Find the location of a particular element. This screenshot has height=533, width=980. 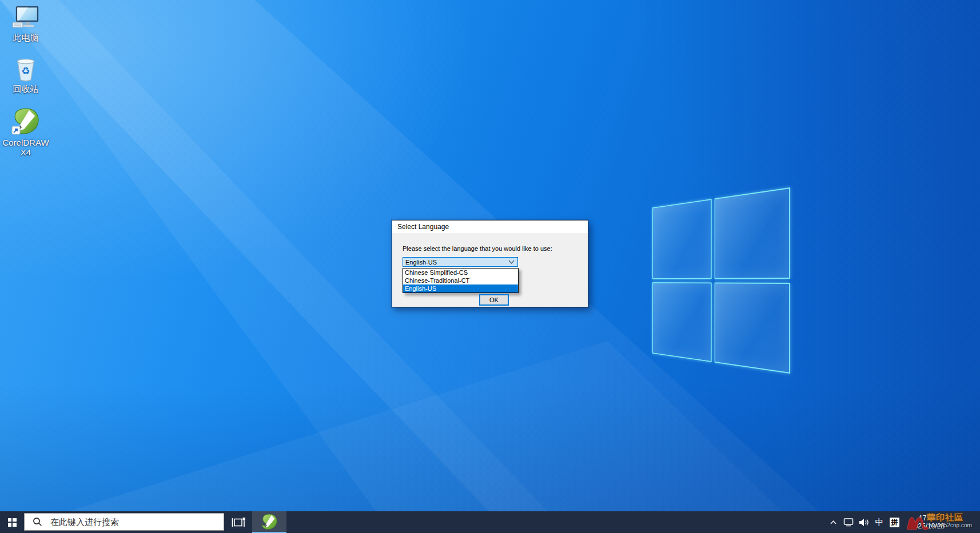

desktop-icon-label: CorelDRAW X4 is located at coordinates (26, 147).